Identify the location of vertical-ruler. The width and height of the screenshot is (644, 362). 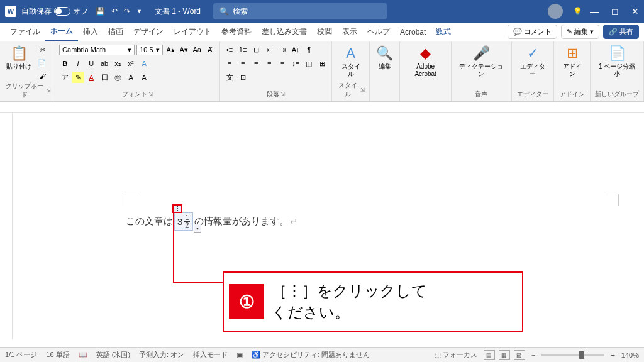
(6, 226).